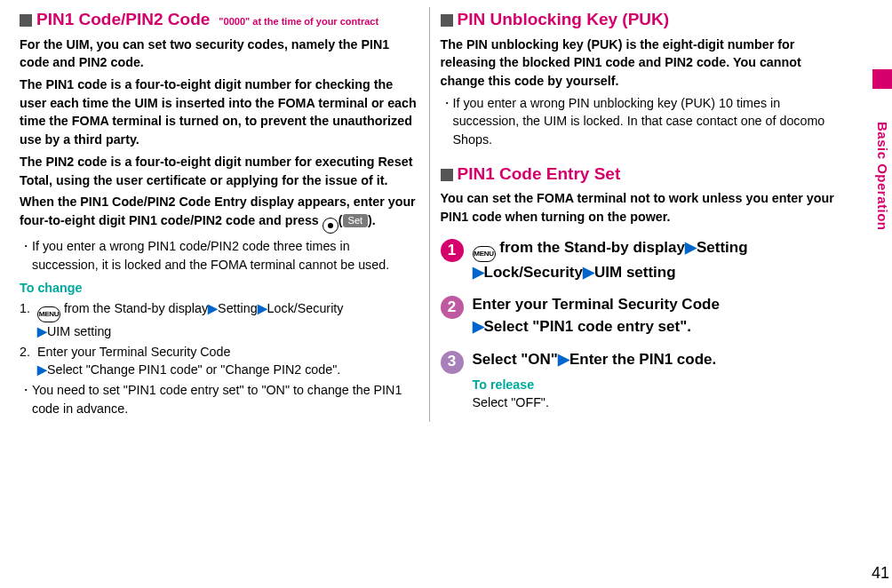  Describe the element at coordinates (219, 361) in the screenshot. I see `ordered-step-2: 2. Enter your Terminal Security Code ▶Se…` at that location.